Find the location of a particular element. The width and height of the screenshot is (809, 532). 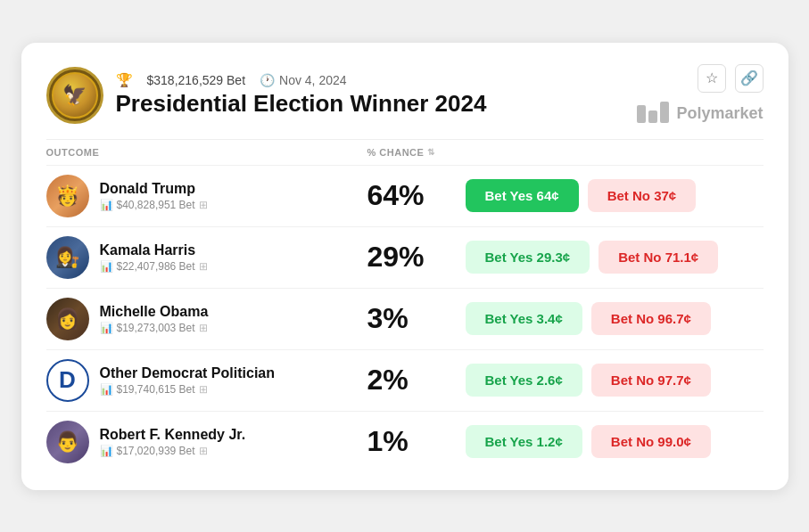

bet-buttons-trump: Bet Yes 64¢ Bet No 37¢ is located at coordinates (615, 196).